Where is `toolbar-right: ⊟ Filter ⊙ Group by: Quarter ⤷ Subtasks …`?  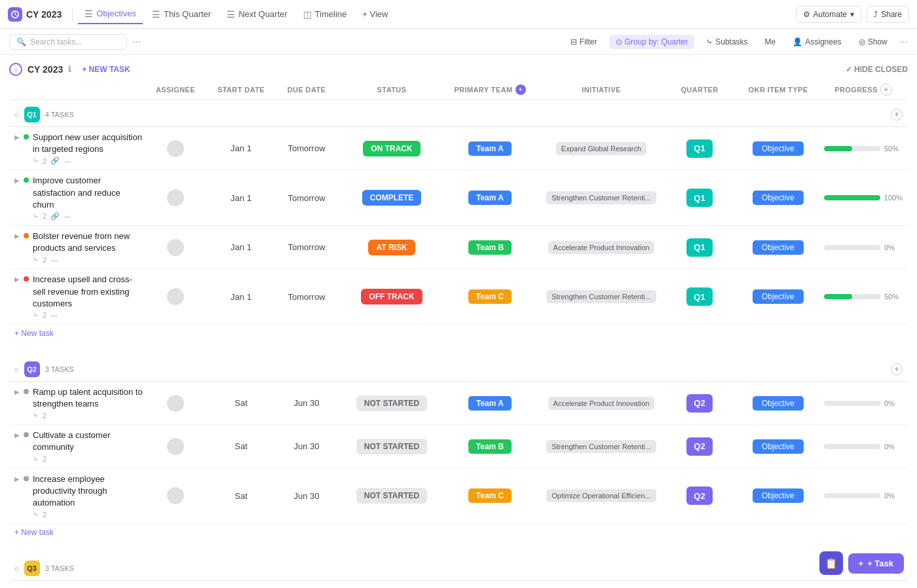
toolbar-right: ⊟ Filter ⊙ Group by: Quarter ⤷ Subtasks … is located at coordinates (736, 42).